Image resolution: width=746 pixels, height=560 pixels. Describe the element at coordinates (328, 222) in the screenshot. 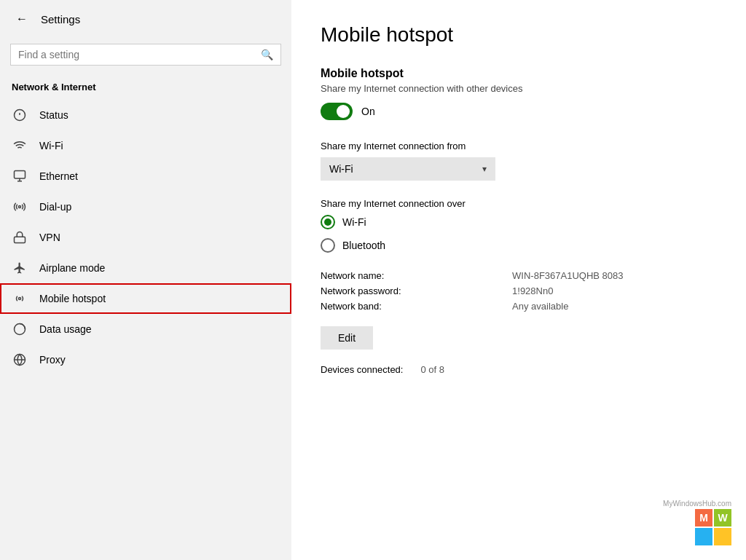

I see `radio-wifi-inner` at that location.